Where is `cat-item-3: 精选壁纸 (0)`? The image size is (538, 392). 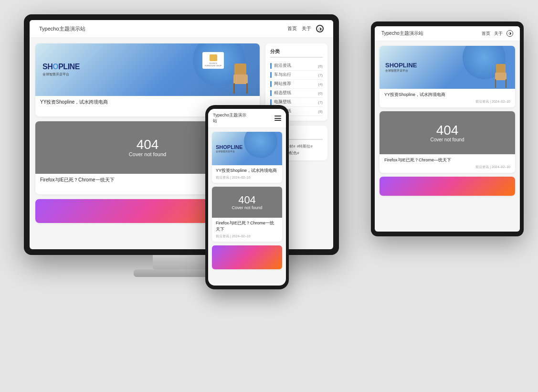 cat-item-3: 精选壁纸 (0) is located at coordinates (296, 94).